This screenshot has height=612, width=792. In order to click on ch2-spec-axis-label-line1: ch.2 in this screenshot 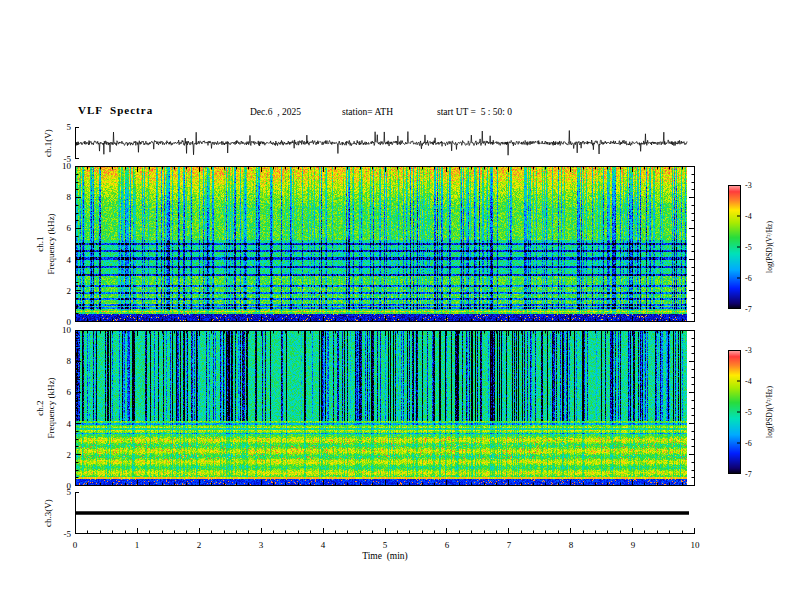, I will do `click(40, 408)`.